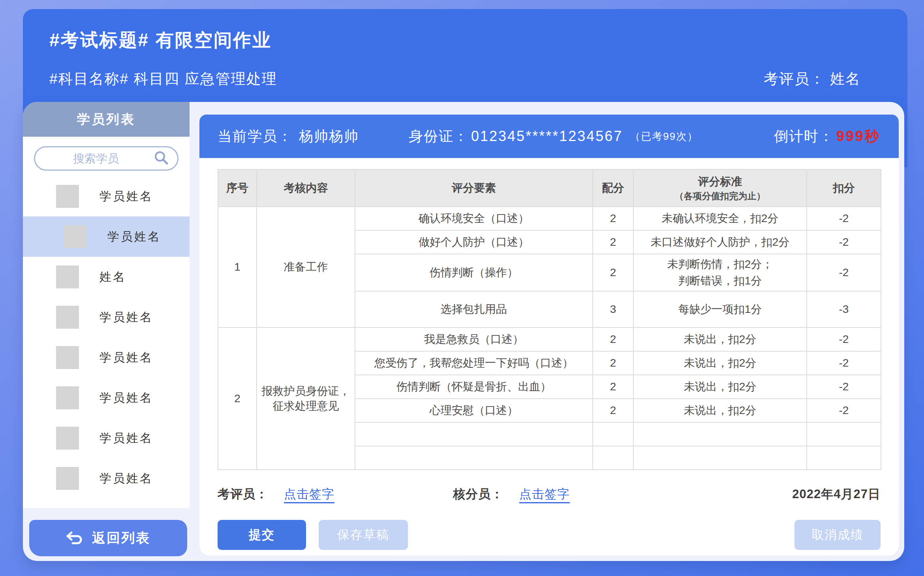 The height and width of the screenshot is (576, 924). Describe the element at coordinates (255, 137) in the screenshot. I see `current-student-label: 当前学员：` at that location.